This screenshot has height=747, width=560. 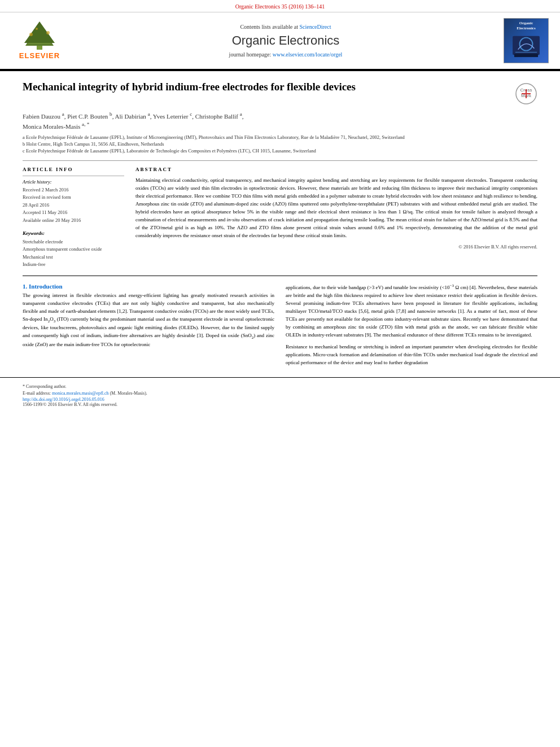 I want to click on keyword-1: Stretchable electrode, so click(x=73, y=242).